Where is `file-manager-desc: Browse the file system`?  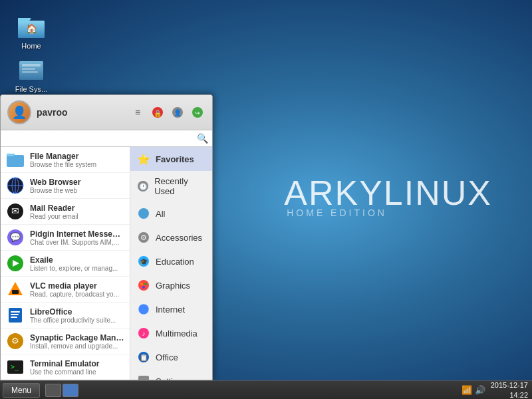
file-manager-desc: Browse the file system is located at coordinates (77, 165).